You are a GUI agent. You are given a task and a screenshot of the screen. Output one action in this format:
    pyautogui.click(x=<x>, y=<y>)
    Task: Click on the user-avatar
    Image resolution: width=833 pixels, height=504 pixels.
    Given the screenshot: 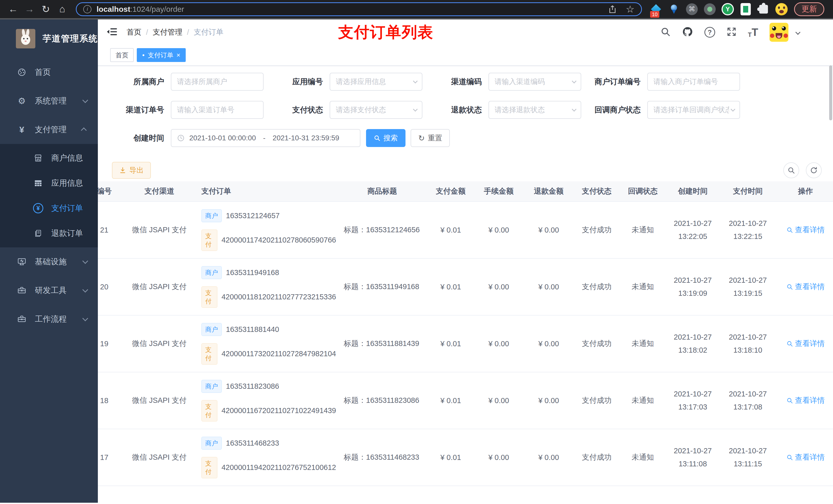 What is the action you would take?
    pyautogui.click(x=779, y=32)
    